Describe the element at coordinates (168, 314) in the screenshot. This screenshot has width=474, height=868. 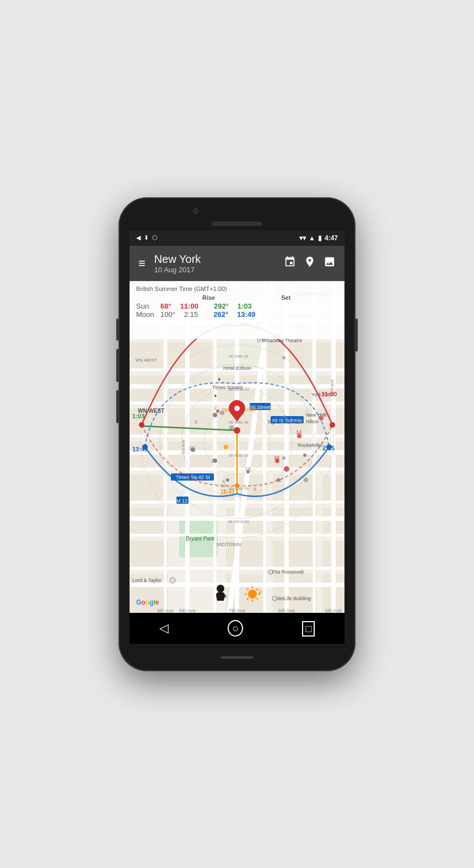
I see `moon-rise-az: 100°` at that location.